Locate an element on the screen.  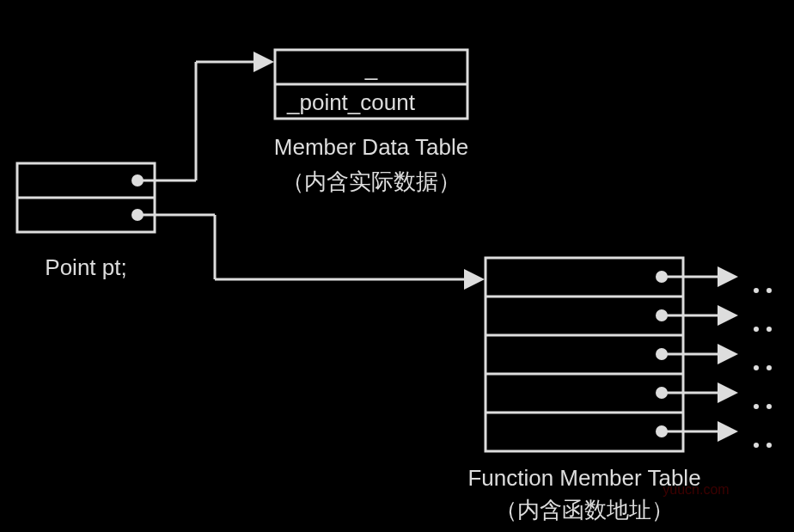
arrow-pt-to-fmt is located at coordinates (309, 248).